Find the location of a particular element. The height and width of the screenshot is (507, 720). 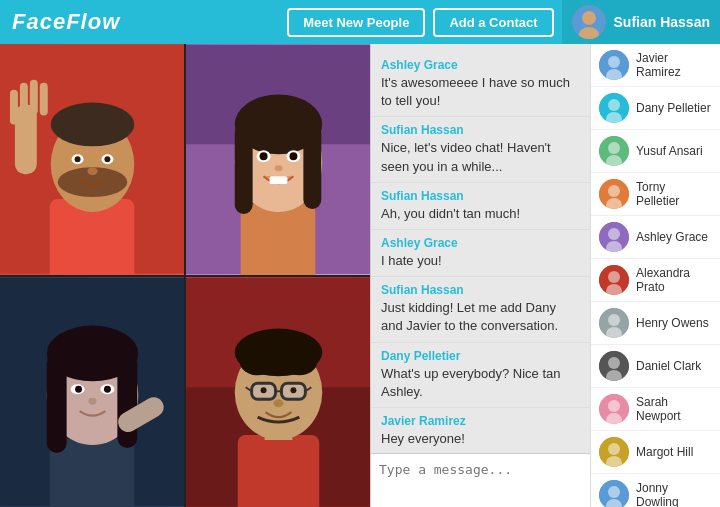

message-text: What's up everybody? Nice tan Ashley. is located at coordinates (480, 383).